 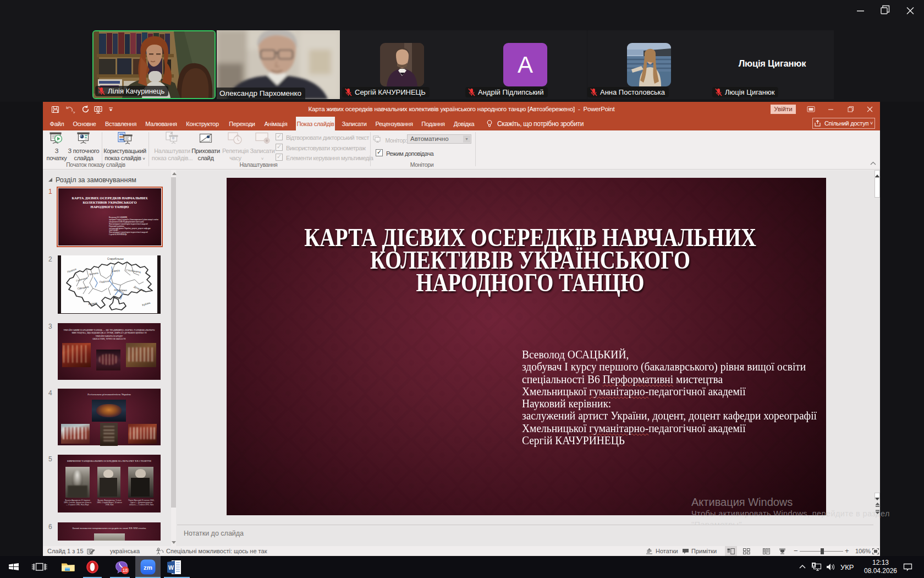 I want to click on svg-text: W, so click(x=171, y=567).